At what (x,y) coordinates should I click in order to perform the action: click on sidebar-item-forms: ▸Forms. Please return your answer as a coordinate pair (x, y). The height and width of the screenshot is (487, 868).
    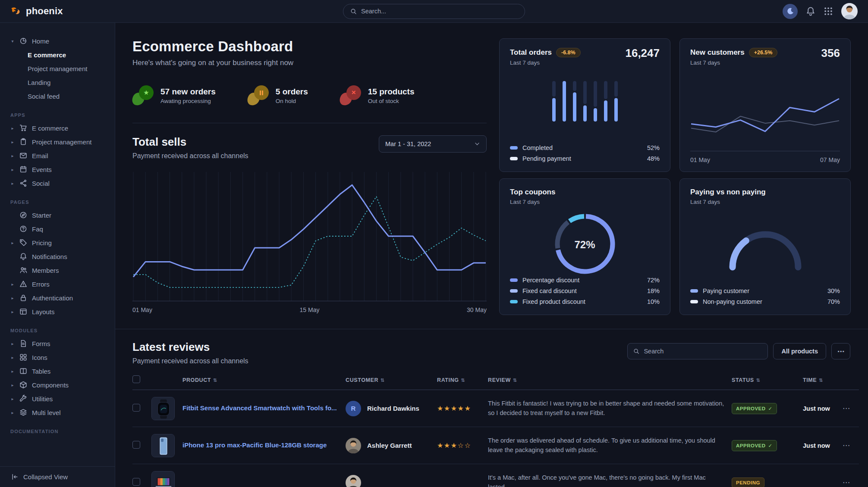
    Looking at the image, I should click on (57, 343).